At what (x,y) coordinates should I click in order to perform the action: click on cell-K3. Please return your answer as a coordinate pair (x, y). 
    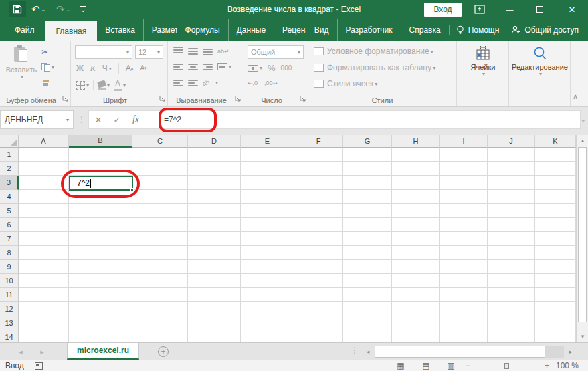
    Looking at the image, I should click on (555, 183).